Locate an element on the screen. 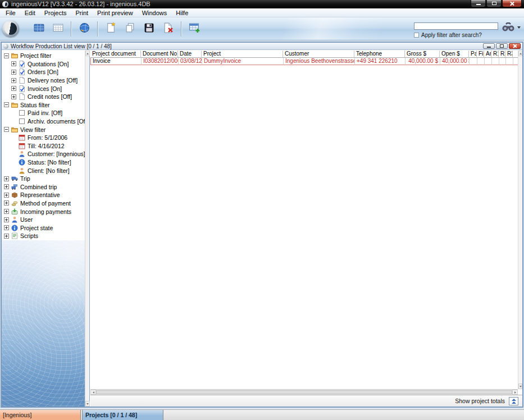 Image resolution: width=524 pixels, height=420 pixels. cell-project-document: Invoice is located at coordinates (116, 62).